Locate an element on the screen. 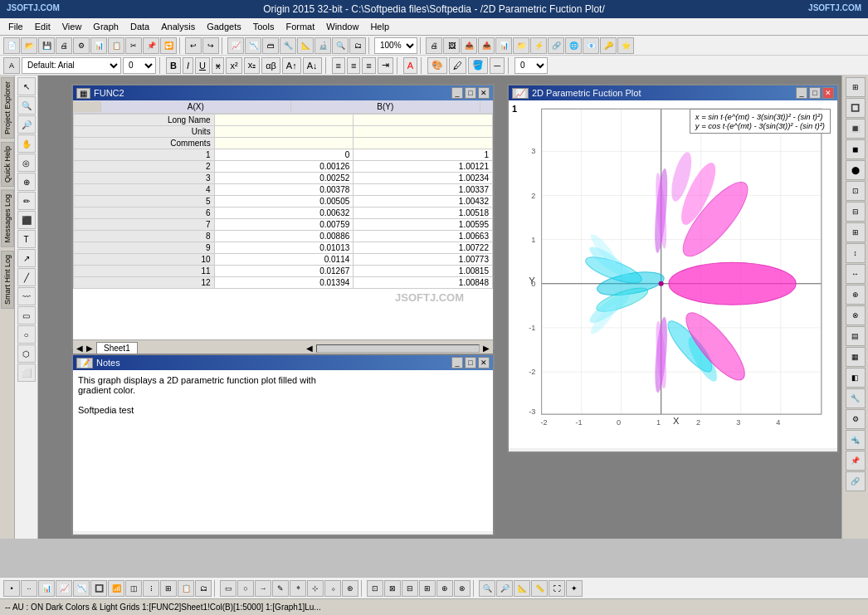  pan-tool: ✋ is located at coordinates (27, 144).